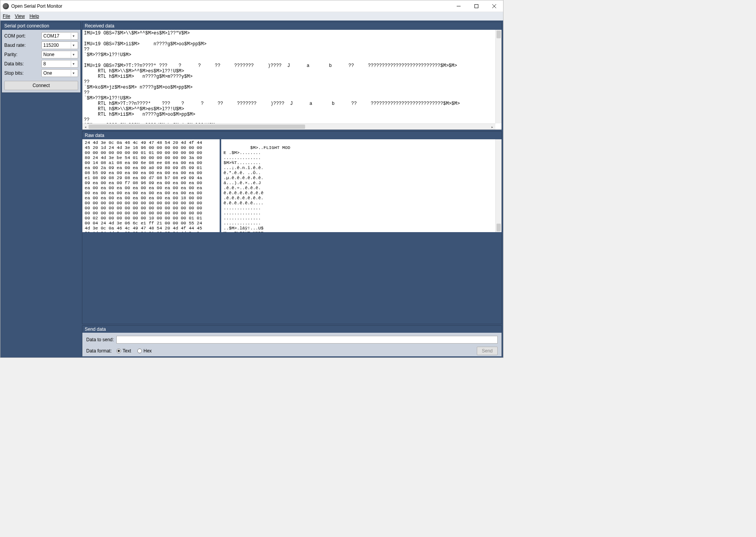 This screenshot has height=537, width=756. I want to click on received-horizontal-scrollbar: ◂ ▸, so click(289, 127).